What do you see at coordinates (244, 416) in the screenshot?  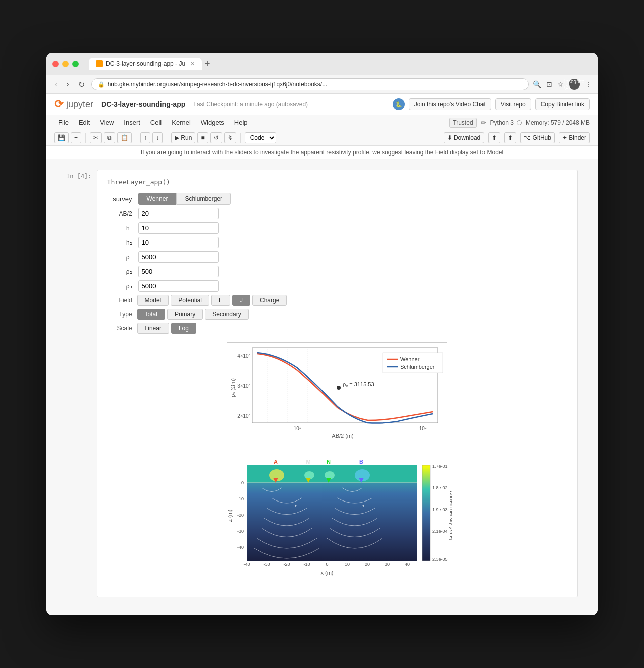 I see `svg-text: 2×10³` at bounding box center [244, 416].